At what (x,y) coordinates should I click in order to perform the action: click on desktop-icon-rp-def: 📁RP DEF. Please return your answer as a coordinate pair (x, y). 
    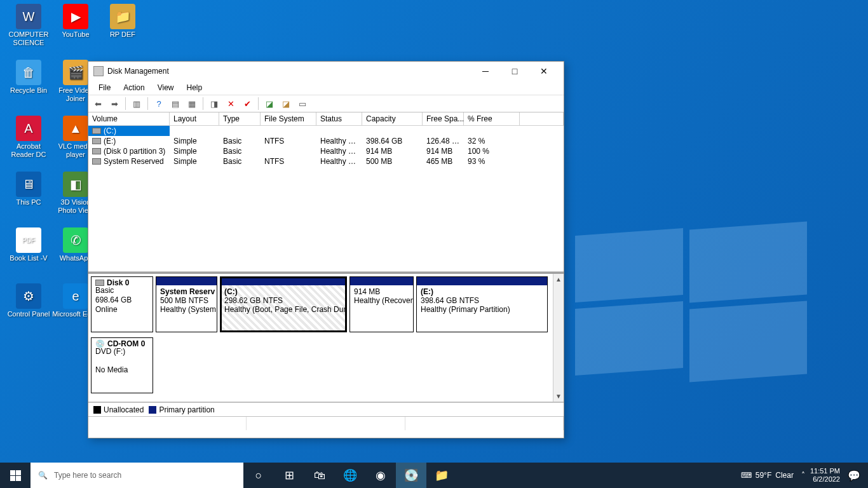
    Looking at the image, I should click on (123, 22).